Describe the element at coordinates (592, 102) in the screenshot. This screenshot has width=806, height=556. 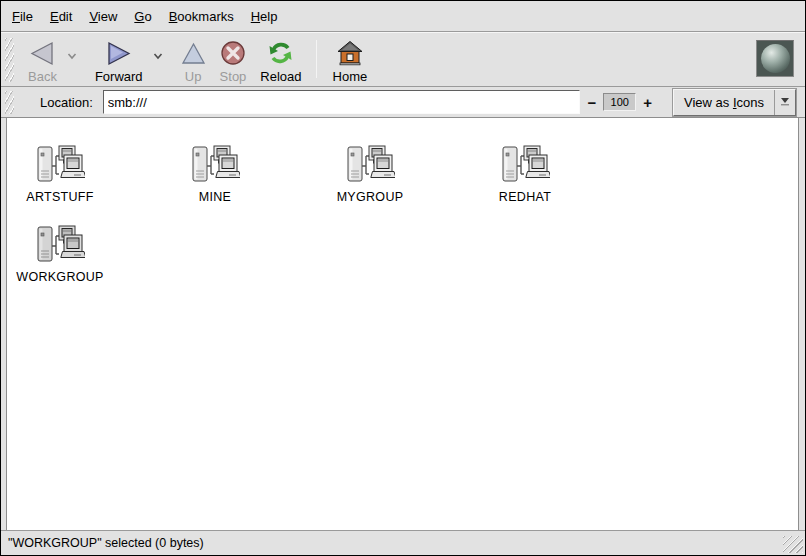
I see `zoom-out-button: −` at that location.